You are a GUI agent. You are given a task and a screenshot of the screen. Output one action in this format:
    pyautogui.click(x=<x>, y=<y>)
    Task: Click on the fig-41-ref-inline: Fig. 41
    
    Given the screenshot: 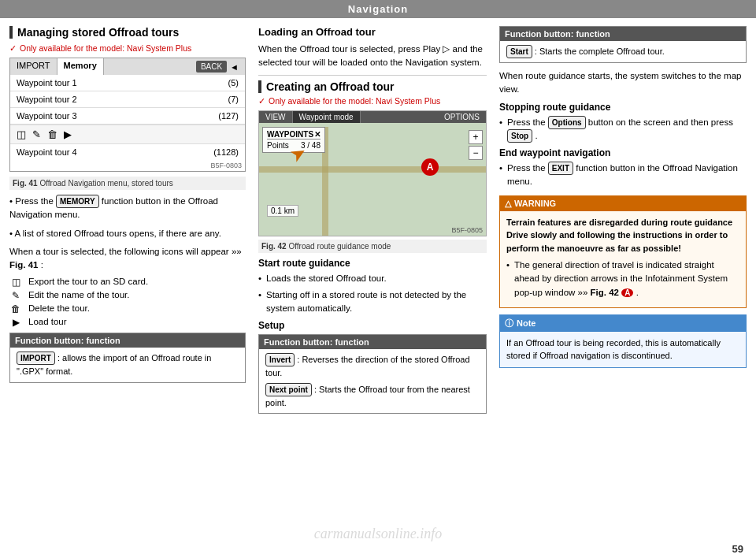 What is the action you would take?
    pyautogui.click(x=24, y=265)
    